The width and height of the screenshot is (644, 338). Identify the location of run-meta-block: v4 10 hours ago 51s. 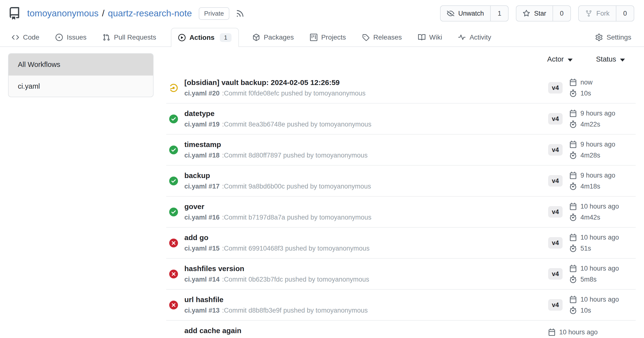
(592, 243).